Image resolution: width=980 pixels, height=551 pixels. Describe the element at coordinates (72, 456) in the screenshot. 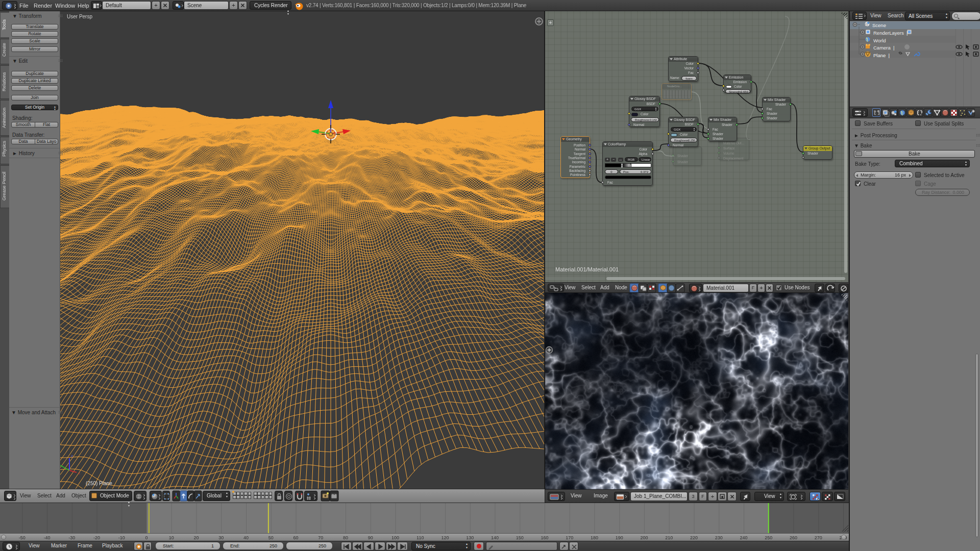

I see `svg-text: z` at that location.